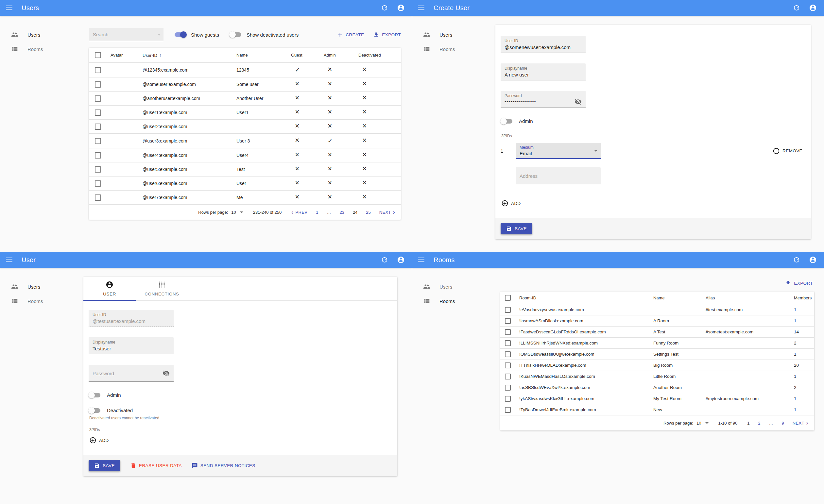 The width and height of the screenshot is (824, 504). I want to click on displayname-field: Displayname A new user, so click(543, 72).